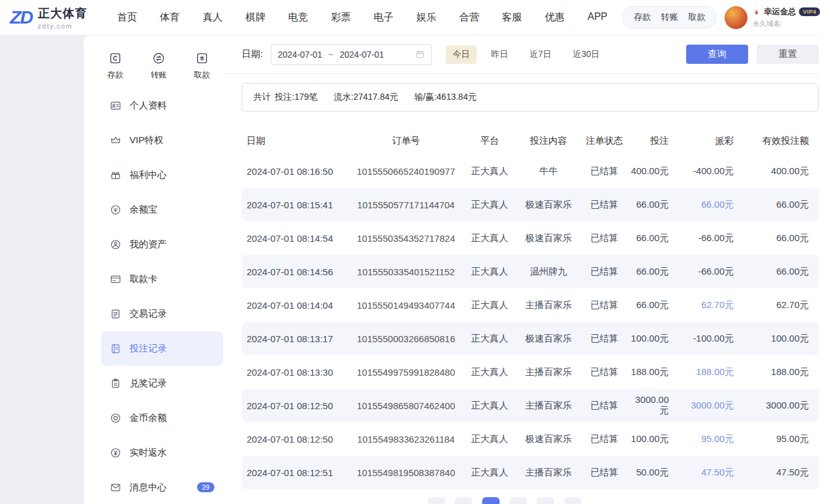 Image resolution: width=820 pixels, height=504 pixels. I want to click on sidebar-item: 福利中心, so click(162, 175).